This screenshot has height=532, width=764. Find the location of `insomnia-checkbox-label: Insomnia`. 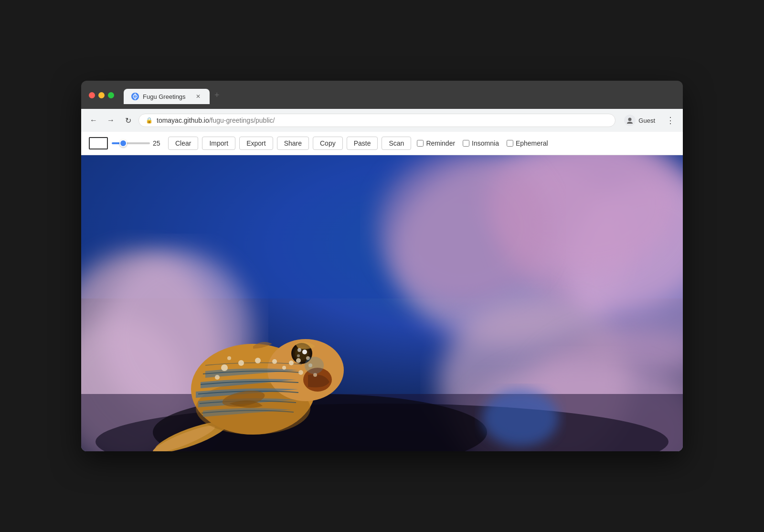

insomnia-checkbox-label: Insomnia is located at coordinates (481, 143).